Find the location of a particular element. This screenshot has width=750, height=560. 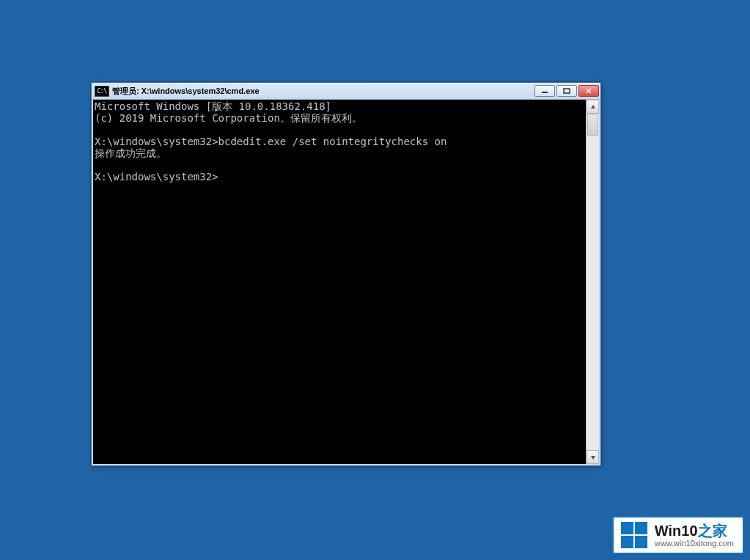

scroll-down-button is located at coordinates (592, 457).